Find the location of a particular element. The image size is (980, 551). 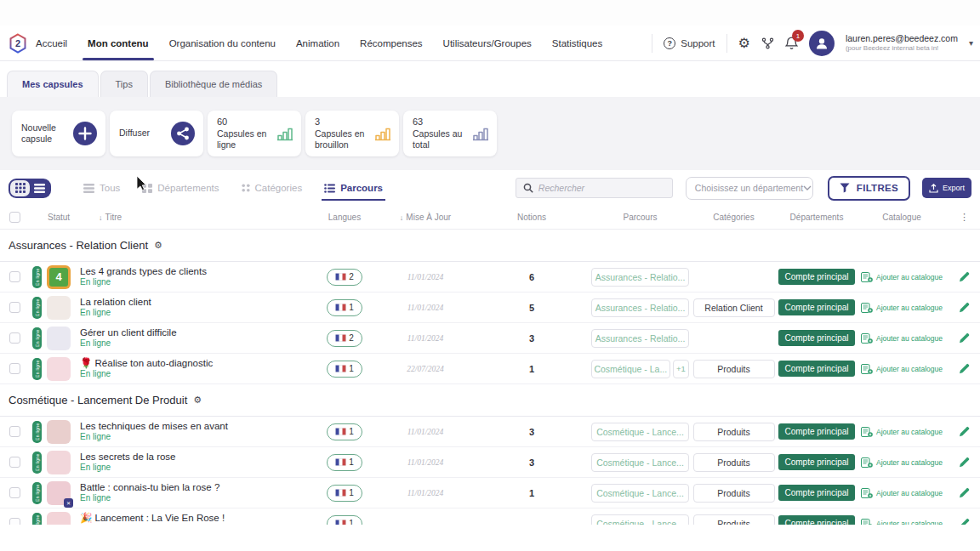

nav-item-3: Animation is located at coordinates (318, 43).